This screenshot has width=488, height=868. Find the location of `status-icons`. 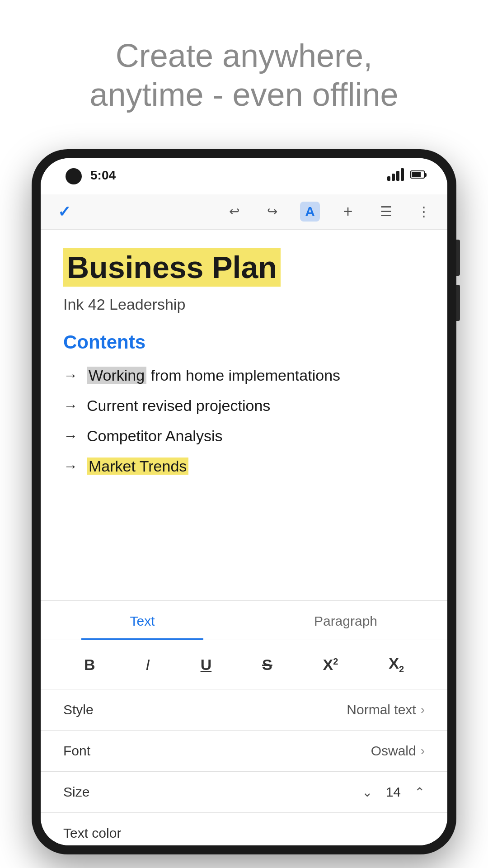

status-icons is located at coordinates (406, 175).